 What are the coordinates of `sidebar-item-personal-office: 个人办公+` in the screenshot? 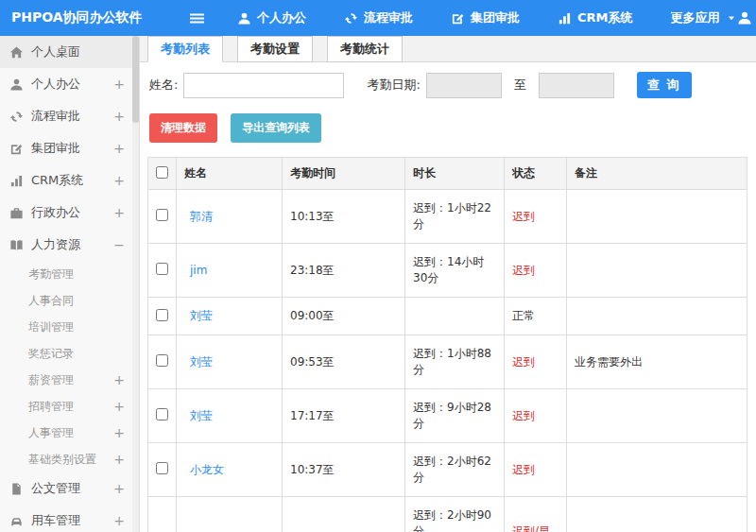 It's located at (66, 84).